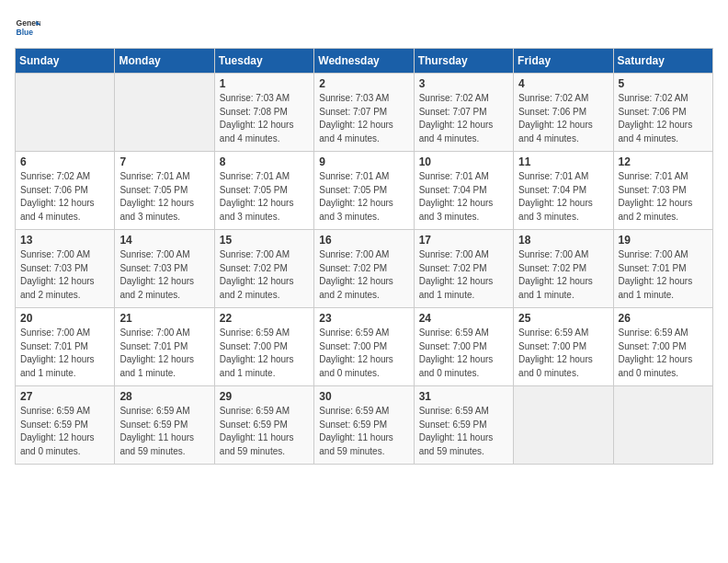 Image resolution: width=728 pixels, height=563 pixels. What do you see at coordinates (65, 191) in the screenshot?
I see `day-cell: 6Sunrise: 7:02 AM Sunset: 7:06 PM Daylig…` at bounding box center [65, 191].